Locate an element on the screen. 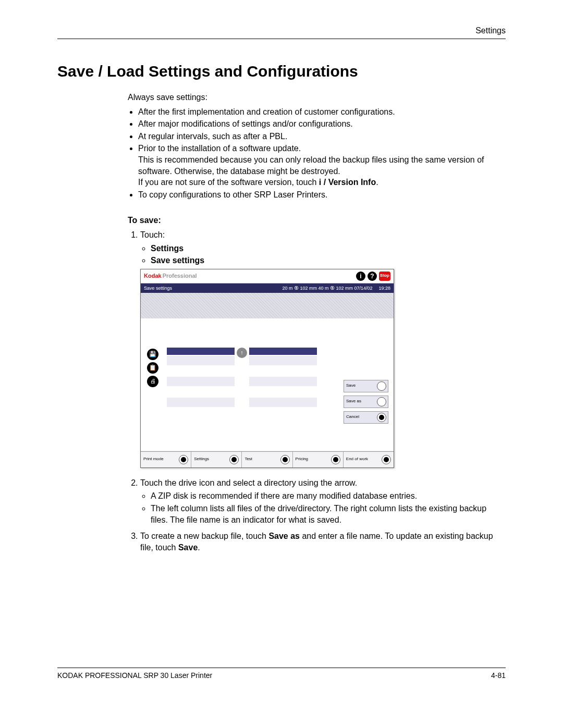 The width and height of the screenshot is (563, 728). brand-professional: Professional is located at coordinates (180, 276).